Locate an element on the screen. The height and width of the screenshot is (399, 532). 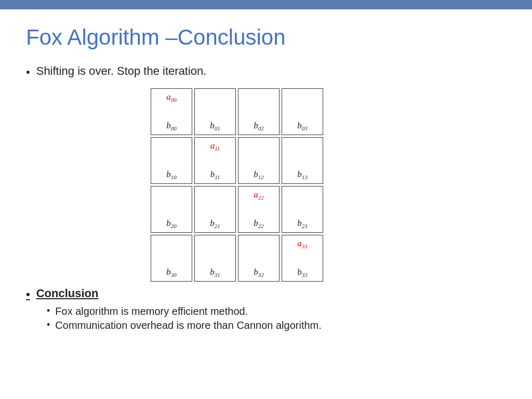
matrix-cell-00: a00b00 is located at coordinates (171, 112).